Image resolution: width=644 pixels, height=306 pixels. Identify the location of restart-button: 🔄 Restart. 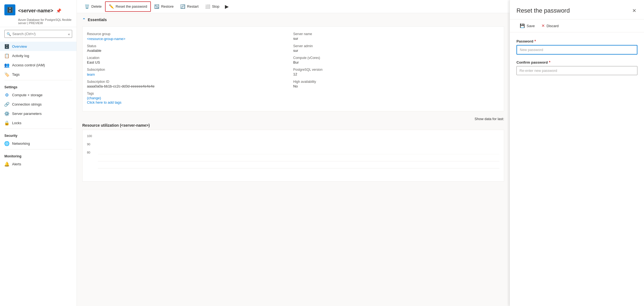
(189, 7).